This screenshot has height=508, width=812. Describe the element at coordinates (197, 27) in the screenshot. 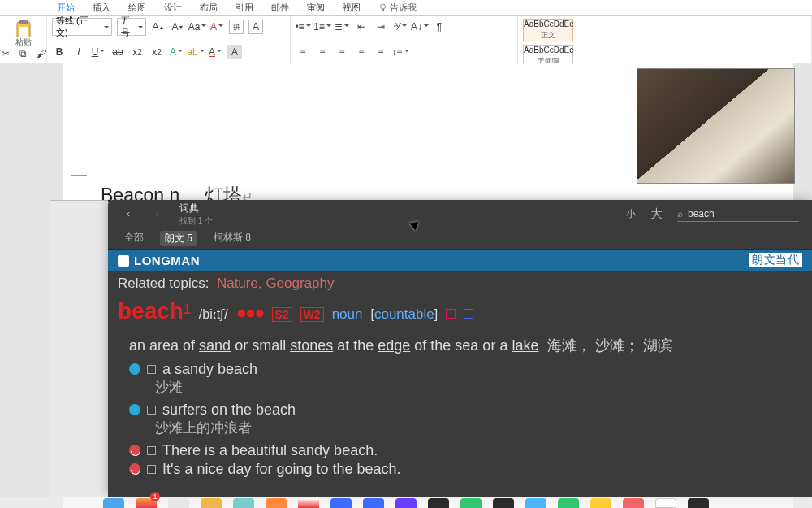

I see `change-case-icon: Aa` at that location.